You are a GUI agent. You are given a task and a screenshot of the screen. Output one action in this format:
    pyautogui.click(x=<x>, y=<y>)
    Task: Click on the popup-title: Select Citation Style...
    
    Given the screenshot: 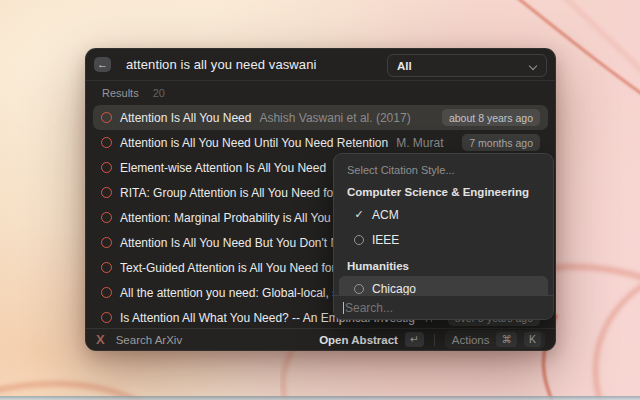 What is the action you would take?
    pyautogui.click(x=444, y=166)
    